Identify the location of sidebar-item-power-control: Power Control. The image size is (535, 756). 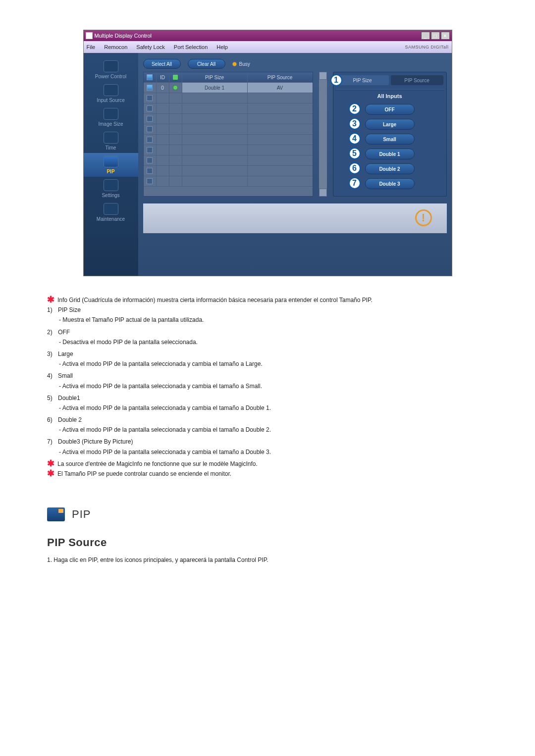
(111, 70).